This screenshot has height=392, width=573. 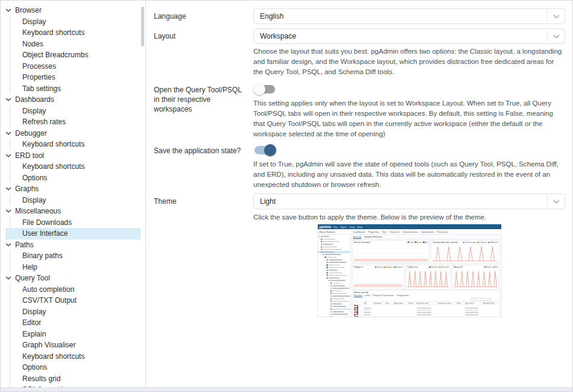 What do you see at coordinates (461, 303) in the screenshot?
I see `preview-col-state: State` at bounding box center [461, 303].